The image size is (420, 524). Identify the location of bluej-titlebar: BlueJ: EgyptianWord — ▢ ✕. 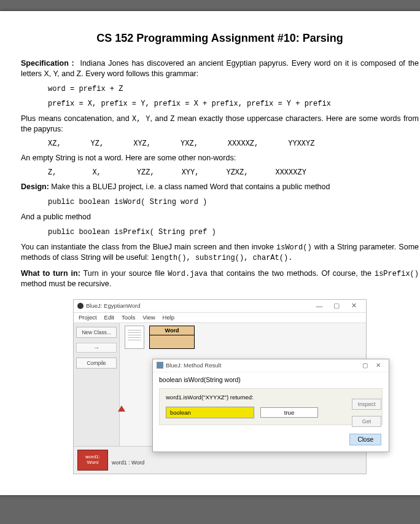
(220, 306).